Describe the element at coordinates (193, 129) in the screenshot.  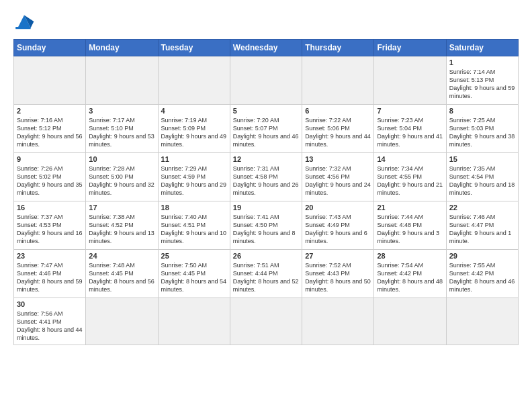
I see `day-cell: 4Sunrise: 7:19 AM Sunset: 5:09 PM Daylig…` at that location.